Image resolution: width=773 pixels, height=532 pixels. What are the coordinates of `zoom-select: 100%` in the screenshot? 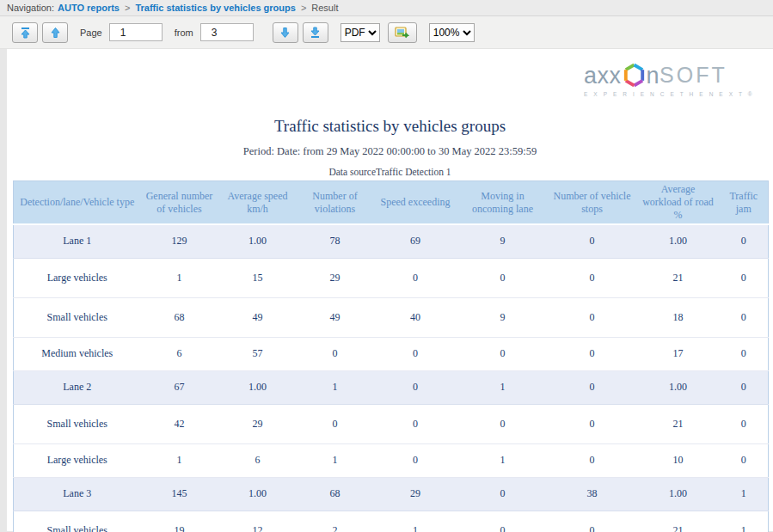 It's located at (452, 33).